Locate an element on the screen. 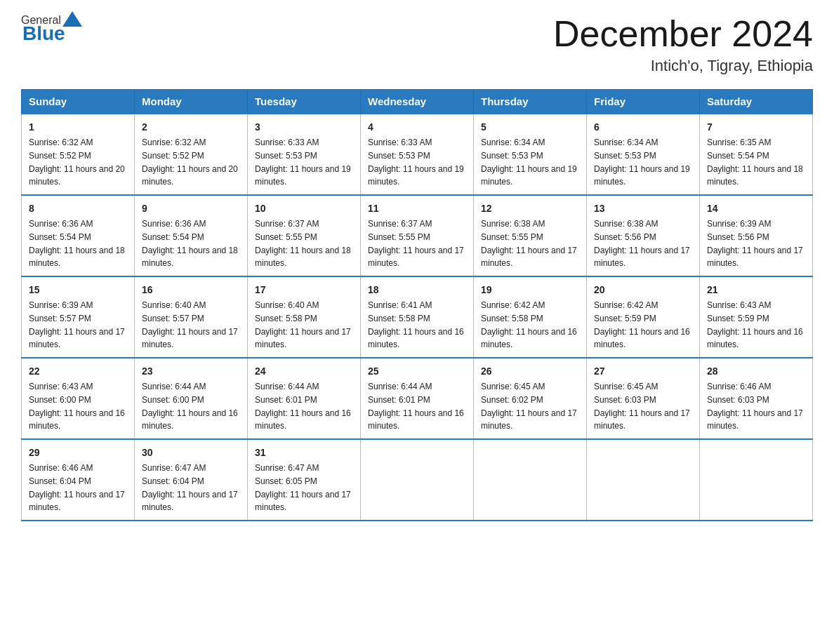  calendar-cell: 15Sunrise: 6:39 AMSunset: 5:57 PMDayligh… is located at coordinates (79, 317).